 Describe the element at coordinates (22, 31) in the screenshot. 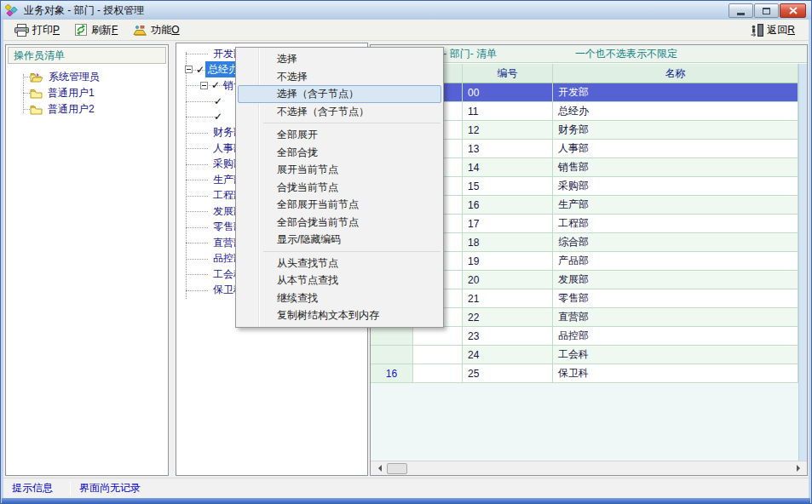

I see `printer-icon` at that location.